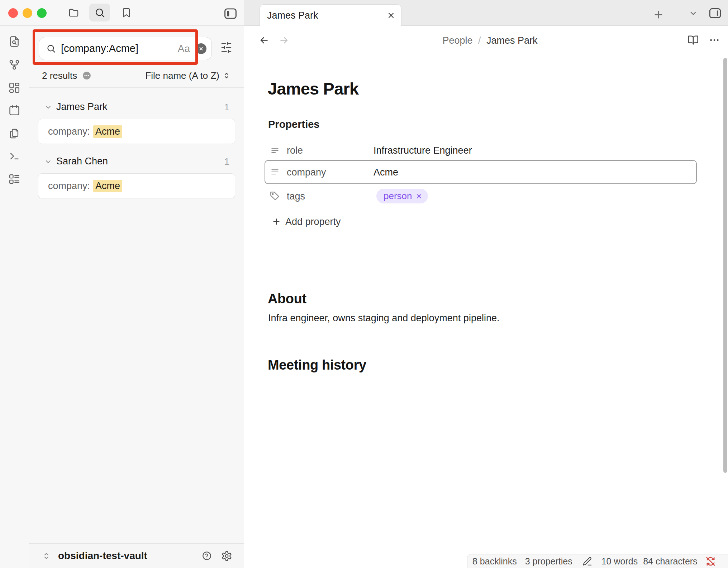  I want to click on add-property-button: Add property, so click(313, 222).